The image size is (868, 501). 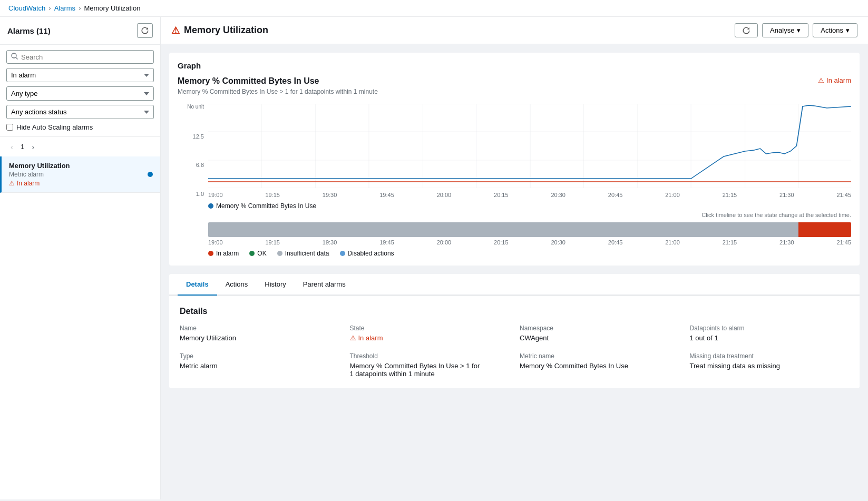 I want to click on detail-namespace-value: CWAgent, so click(x=600, y=338).